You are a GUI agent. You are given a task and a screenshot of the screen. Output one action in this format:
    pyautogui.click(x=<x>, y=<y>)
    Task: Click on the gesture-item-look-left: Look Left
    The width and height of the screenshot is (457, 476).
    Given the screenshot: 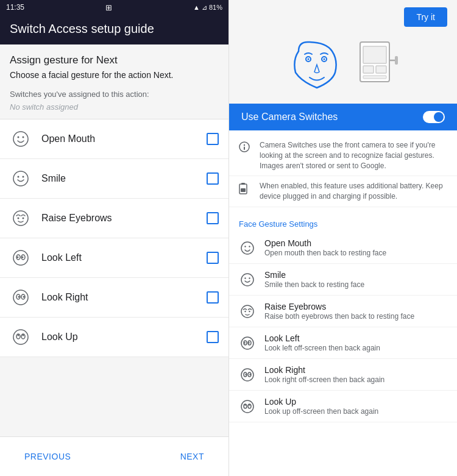 What is the action you would take?
    pyautogui.click(x=115, y=258)
    